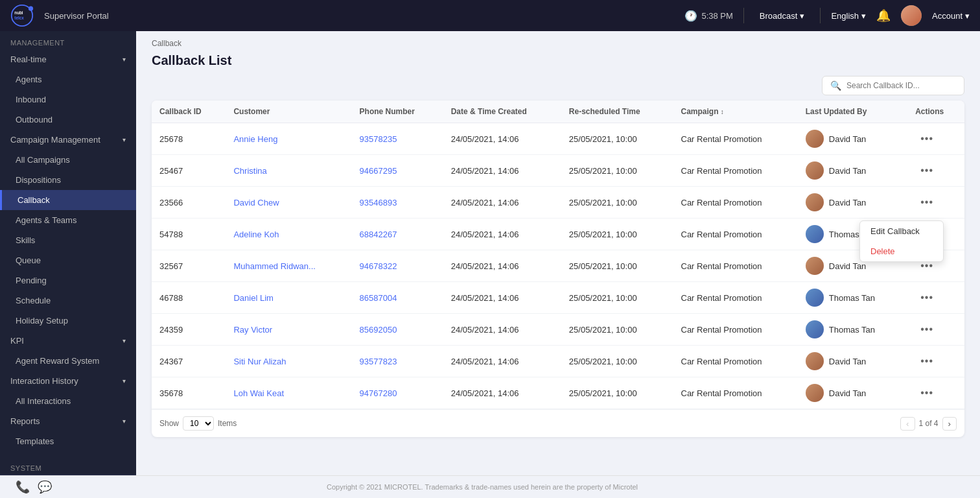 Image resolution: width=980 pixels, height=498 pixels. Describe the element at coordinates (558, 235) in the screenshot. I see `table-row: 54788 Adeline Koh 68842267 24/05/2021, 1…` at that location.